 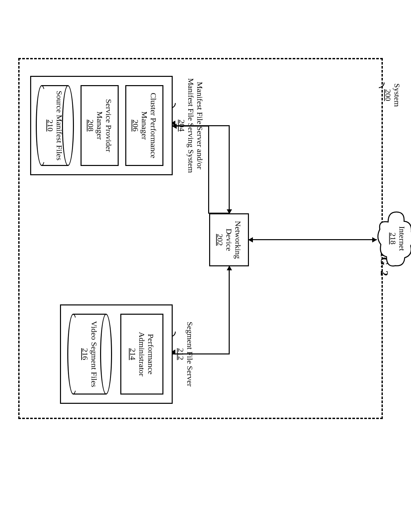 I want to click on networking-device-box: Networking Device 202, so click(x=229, y=240).